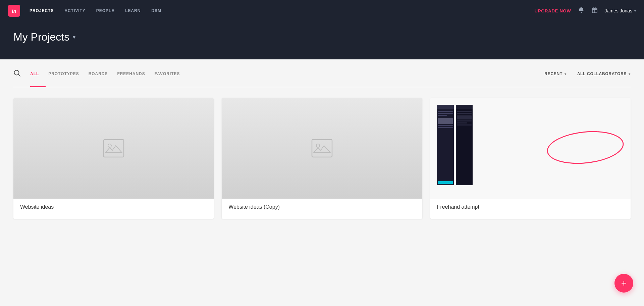 The image size is (644, 306). Describe the element at coordinates (624, 283) in the screenshot. I see `create-project-fab: +` at that location.